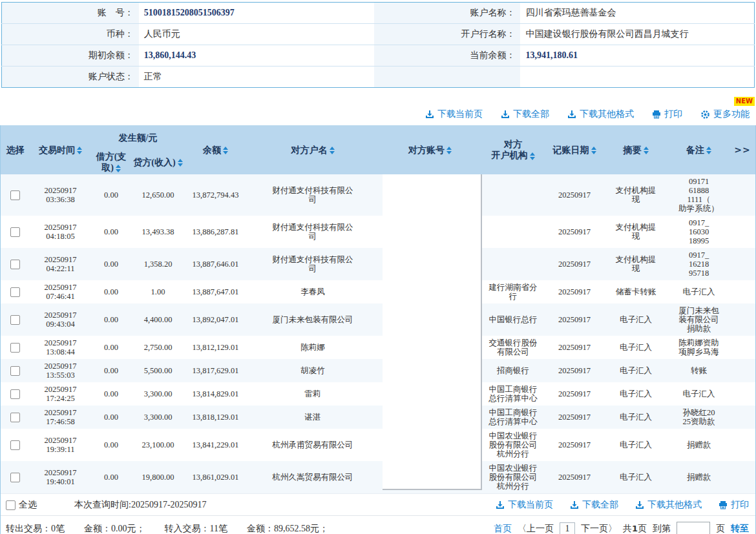 This screenshot has width=756, height=534. Describe the element at coordinates (378, 371) in the screenshot. I see `table-row: 20250917 13:55:03 0.00 5,500.00 13,817,6…` at that location.